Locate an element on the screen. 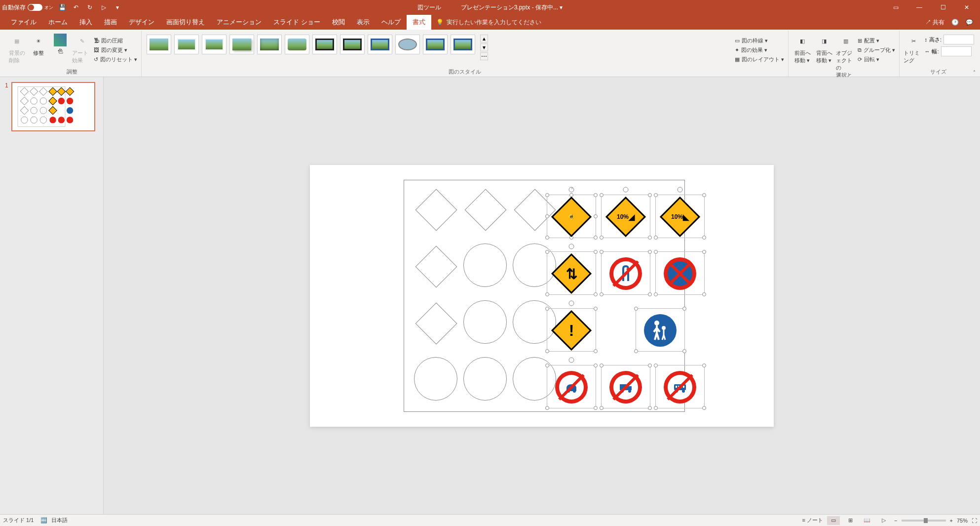 Image resolution: width=980 pixels, height=526 pixels. redo-icon: ↻ is located at coordinates (90, 7).